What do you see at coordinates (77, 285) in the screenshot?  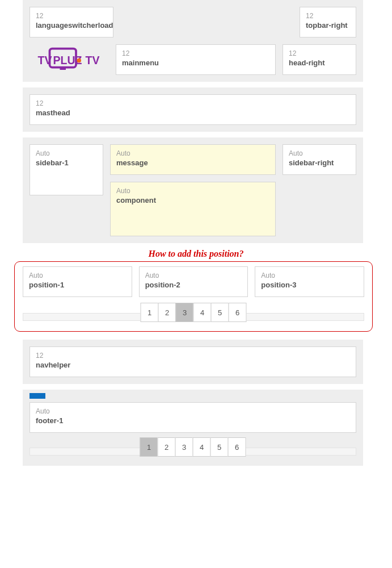 I see `module-name: position-1` at bounding box center [77, 285].